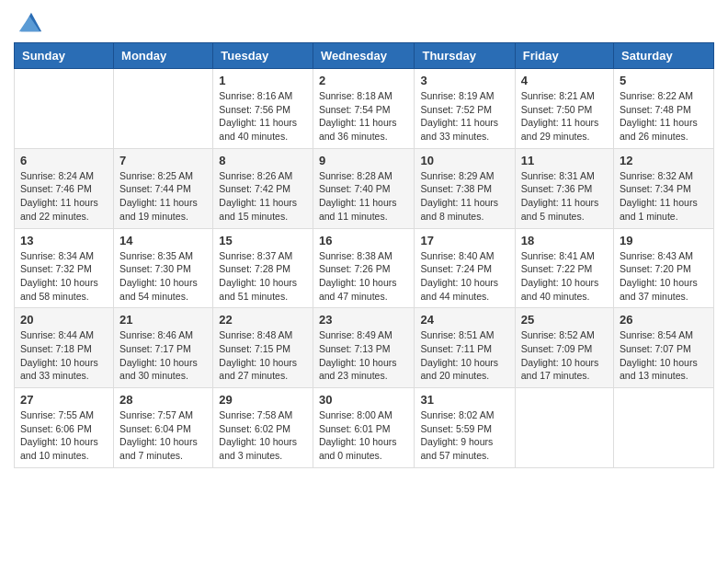 This screenshot has height=563, width=728. Describe the element at coordinates (164, 355) in the screenshot. I see `day-info: Sunrise: 8:46 AMSunset: 7:17 PMDaylight:…` at that location.